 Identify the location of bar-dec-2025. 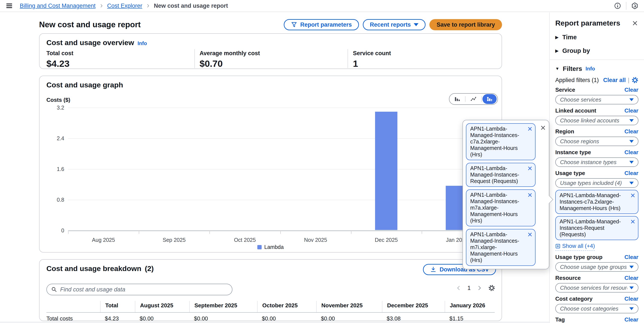
(386, 171).